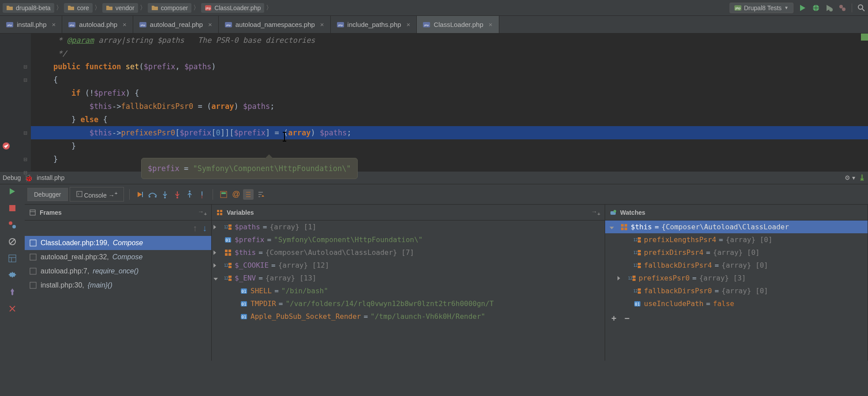 This screenshot has height=396, width=868. Describe the element at coordinates (118, 257) in the screenshot. I see `frame-row: autoload_real.php:32, Compose` at that location.